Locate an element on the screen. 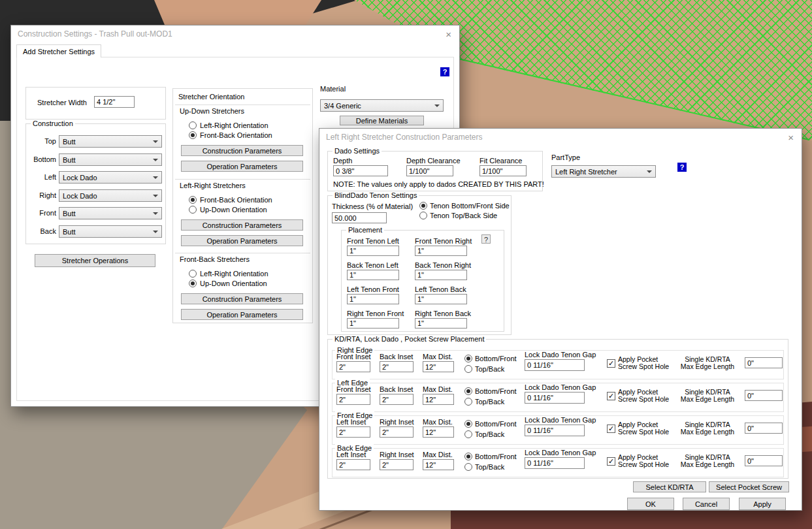 This screenshot has width=812, height=529. construction-left-combo: Lock Dado is located at coordinates (110, 178).